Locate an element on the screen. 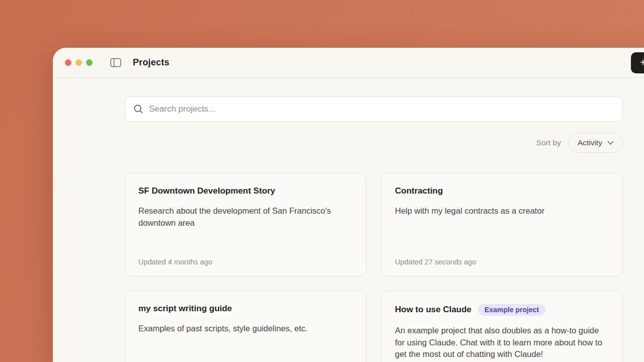 The image size is (644, 362). window-controls is located at coordinates (78, 62).